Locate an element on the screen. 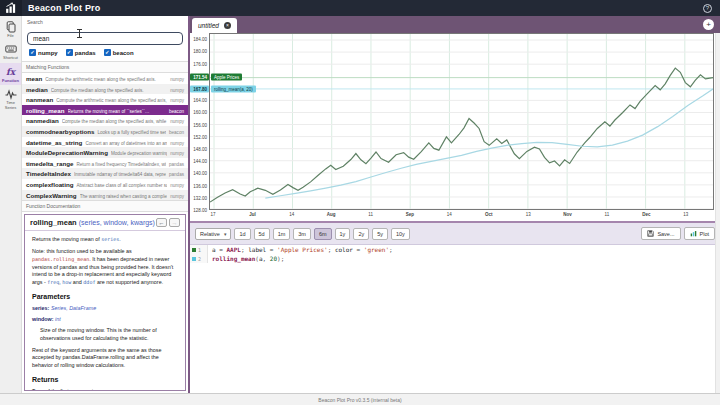 The width and height of the screenshot is (720, 405). sidebar-item-time-series: Time Series is located at coordinates (10, 98).